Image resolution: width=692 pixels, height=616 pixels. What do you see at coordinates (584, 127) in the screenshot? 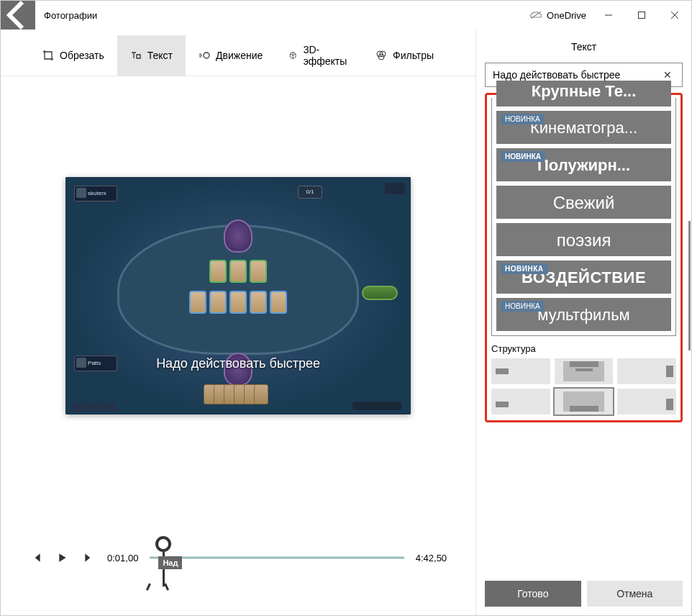
I see `text-style-option: НОВИНКАКинематогра...` at bounding box center [584, 127].